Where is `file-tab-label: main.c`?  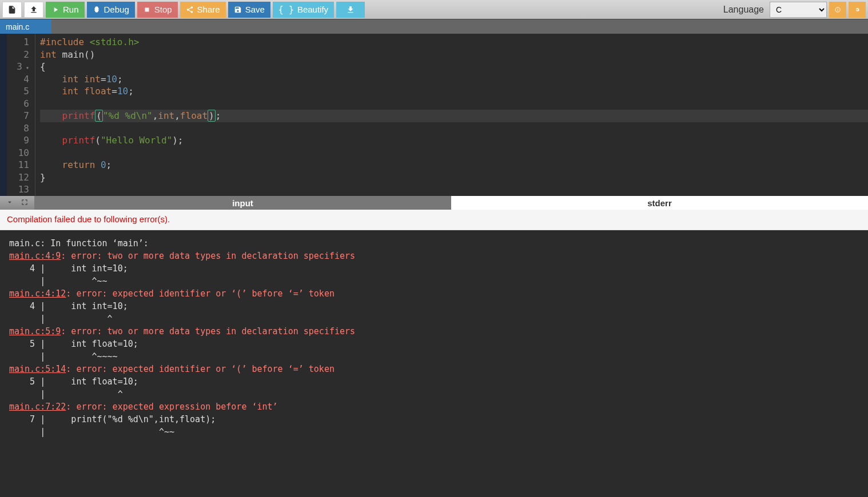 file-tab-label: main.c is located at coordinates (17, 27).